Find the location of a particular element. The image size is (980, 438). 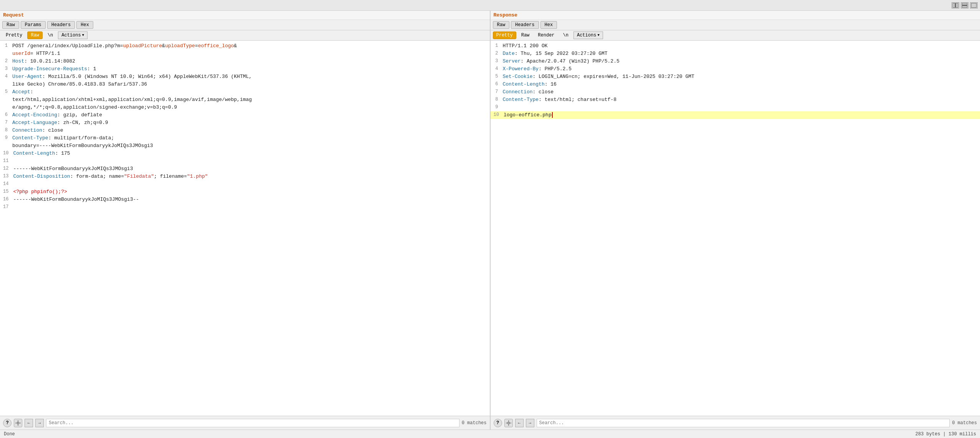

req-line-7: 7 Accept-Language: zh-CN, zh;q=0.9 is located at coordinates (245, 123).